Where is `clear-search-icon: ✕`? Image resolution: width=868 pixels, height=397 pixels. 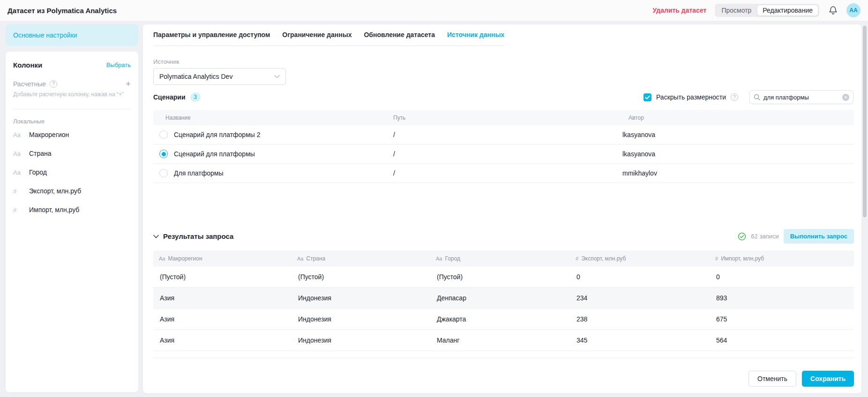 clear-search-icon: ✕ is located at coordinates (846, 98).